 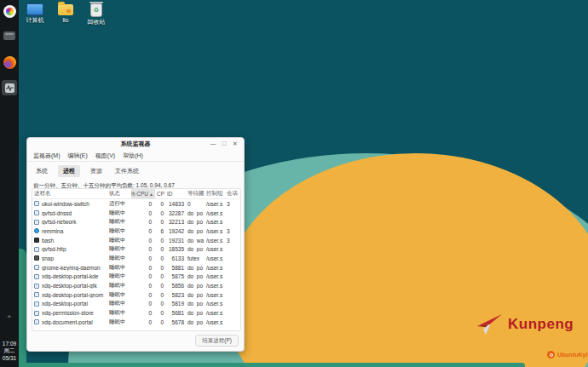 I want to click on trash-icon: ♻, so click(x=96, y=10).